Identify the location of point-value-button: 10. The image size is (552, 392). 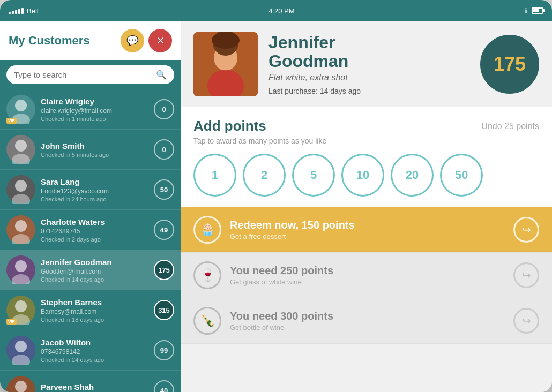
(363, 175).